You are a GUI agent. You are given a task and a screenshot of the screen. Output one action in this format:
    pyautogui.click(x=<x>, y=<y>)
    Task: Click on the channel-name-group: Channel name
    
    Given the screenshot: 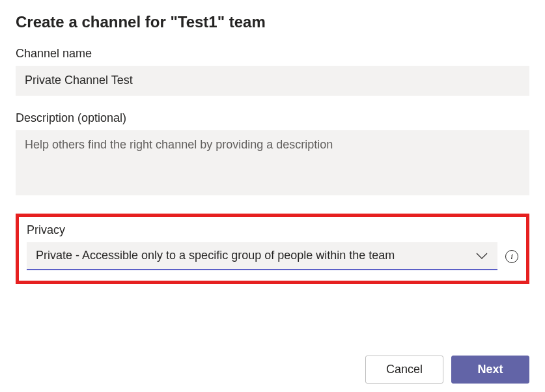 What is the action you would take?
    pyautogui.click(x=272, y=72)
    